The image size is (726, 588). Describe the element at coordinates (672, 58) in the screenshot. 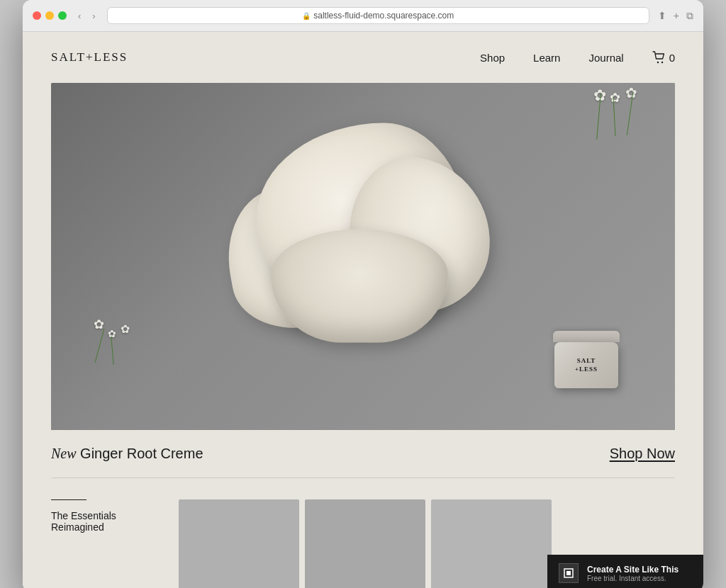

I see `cart-count: 0` at that location.